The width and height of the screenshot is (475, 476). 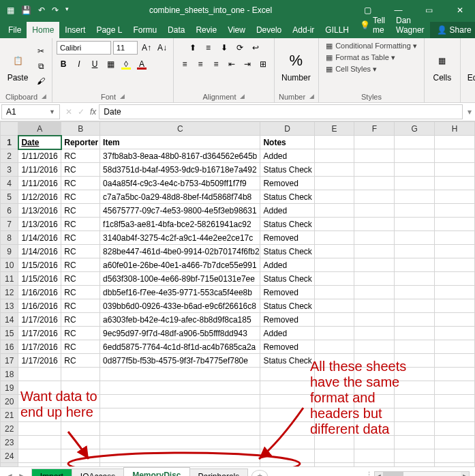 What do you see at coordinates (288, 347) in the screenshot?
I see `cell: Removed` at bounding box center [288, 347].